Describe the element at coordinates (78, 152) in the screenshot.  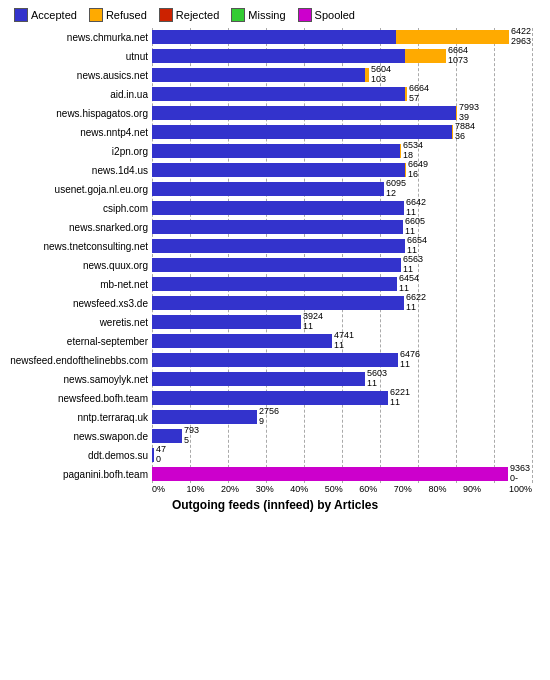
I see `row-label: i2pn.org` at that location.